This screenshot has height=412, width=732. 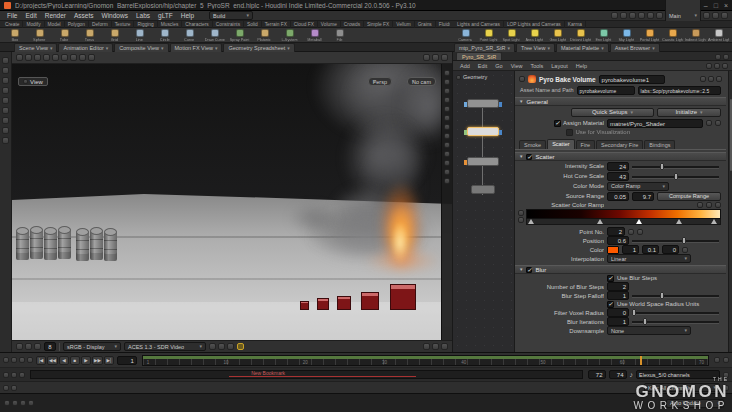 I want to click on open-icon, so click(x=614, y=16).